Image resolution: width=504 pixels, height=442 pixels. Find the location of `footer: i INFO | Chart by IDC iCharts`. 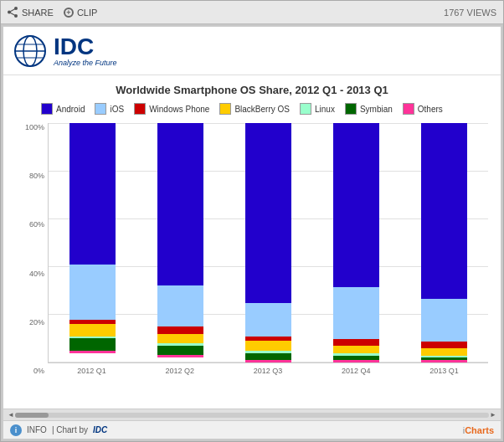

footer: i INFO | Chart by IDC iCharts is located at coordinates (252, 429).